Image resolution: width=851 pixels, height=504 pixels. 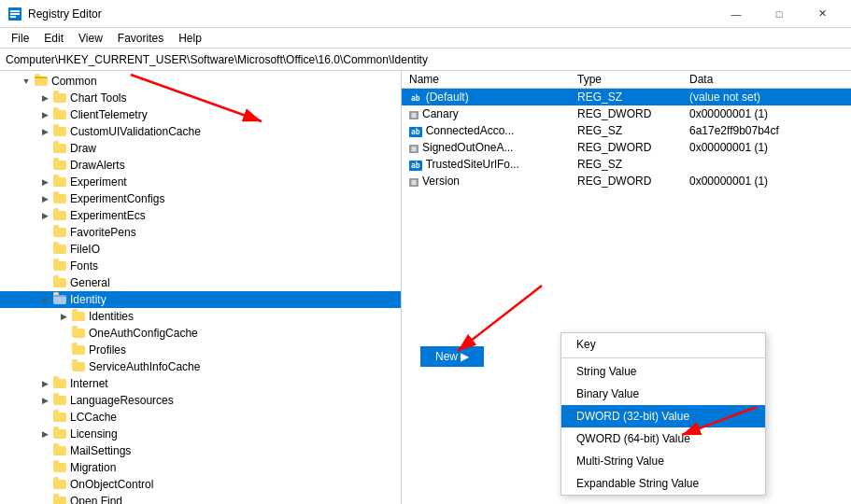 What do you see at coordinates (200, 283) in the screenshot?
I see `tree-item-general: General` at bounding box center [200, 283].